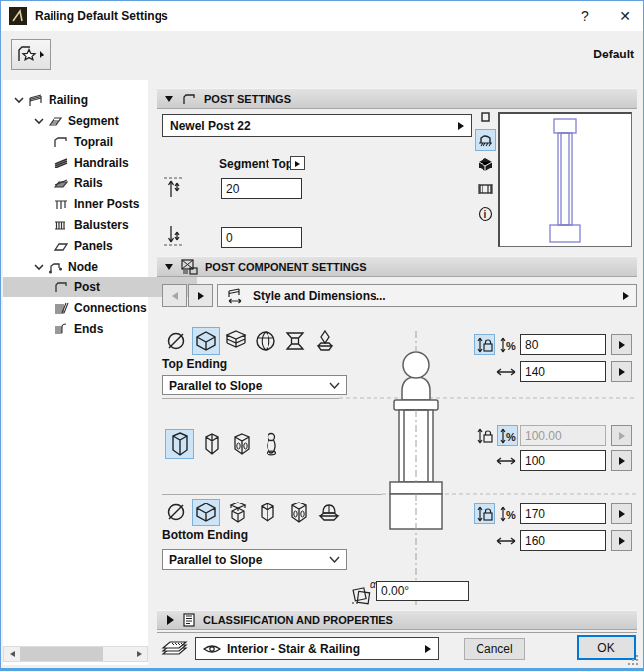 This screenshot has width=644, height=671. What do you see at coordinates (396, 632) in the screenshot?
I see `footer-divider` at bounding box center [396, 632].